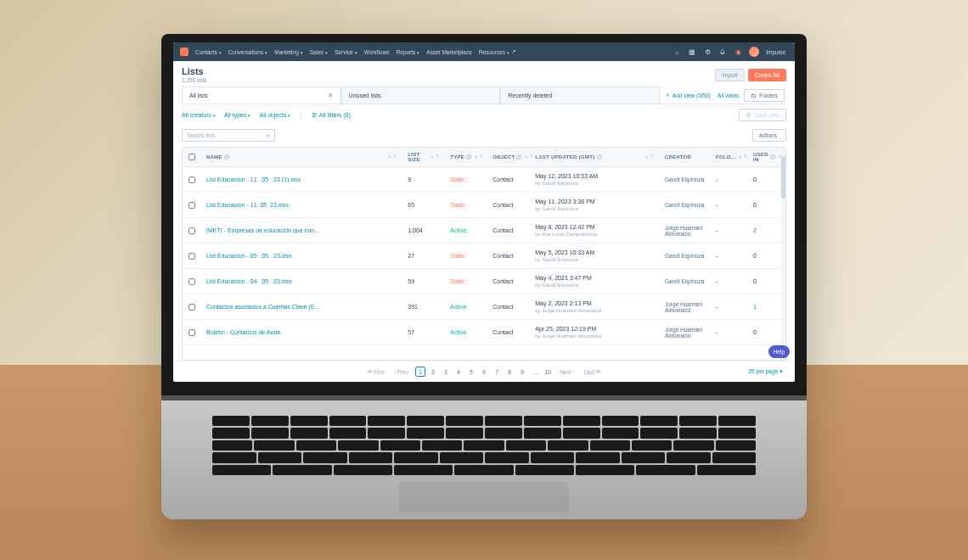  Describe the element at coordinates (424, 256) in the screenshot. I see `list-size: 27` at that location.